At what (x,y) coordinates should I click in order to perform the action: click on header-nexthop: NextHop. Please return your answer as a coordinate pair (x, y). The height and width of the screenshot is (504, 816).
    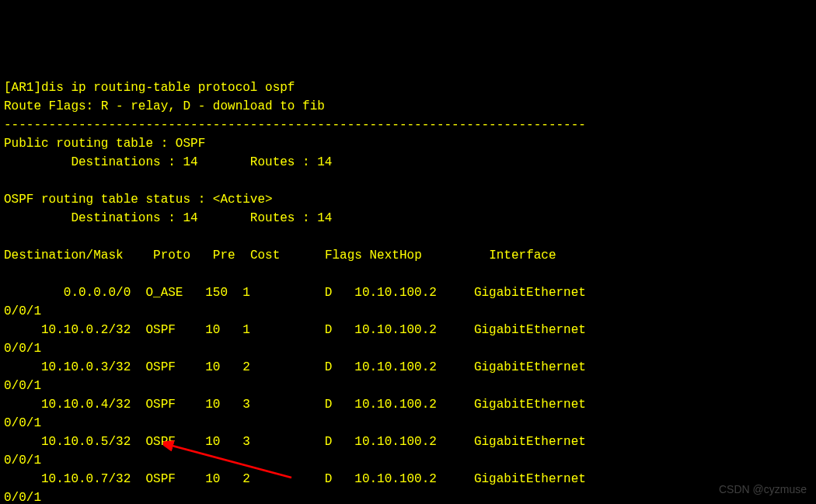
    Looking at the image, I should click on (396, 255).